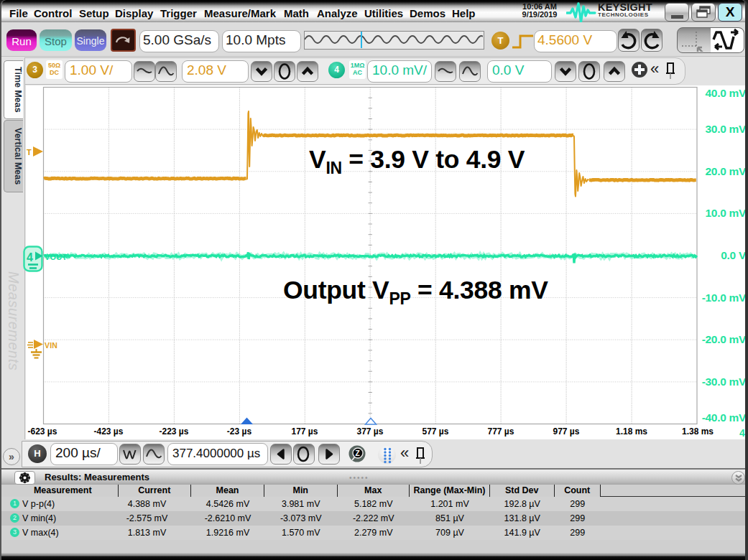  I want to click on svg-text: T, so click(29, 152).